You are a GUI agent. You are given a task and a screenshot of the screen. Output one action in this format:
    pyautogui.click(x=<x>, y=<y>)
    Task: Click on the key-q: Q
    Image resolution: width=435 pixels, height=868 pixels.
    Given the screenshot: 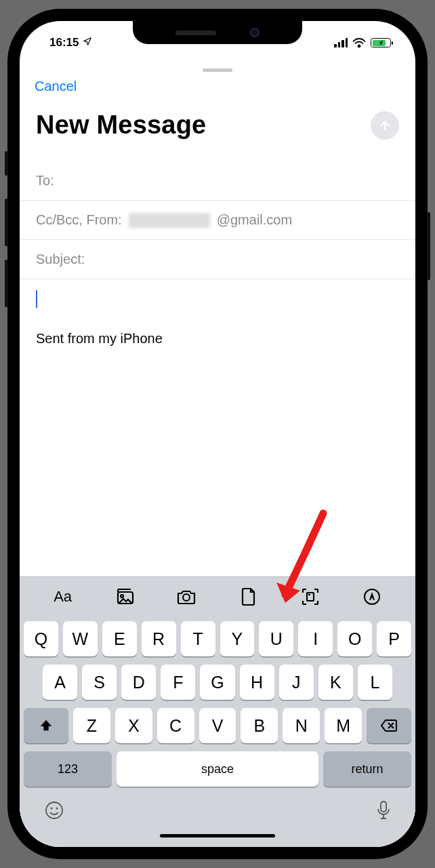 What is the action you would take?
    pyautogui.click(x=41, y=639)
    